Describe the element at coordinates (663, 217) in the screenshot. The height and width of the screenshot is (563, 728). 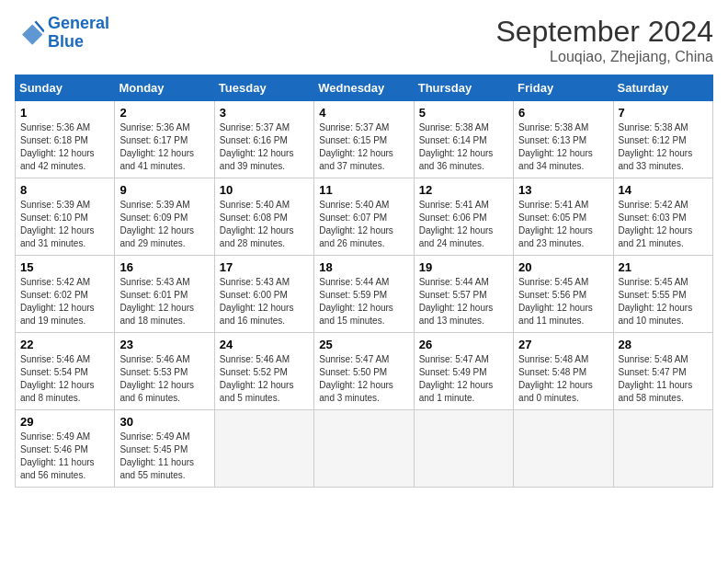
I see `day-cell: 14Sunrise: 5:42 AMSunset: 6:03 PMDayligh…` at that location.